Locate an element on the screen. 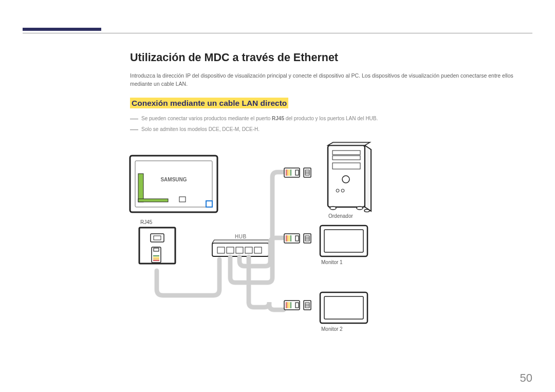  label-monitor2: Monitor 2 is located at coordinates (332, 329).